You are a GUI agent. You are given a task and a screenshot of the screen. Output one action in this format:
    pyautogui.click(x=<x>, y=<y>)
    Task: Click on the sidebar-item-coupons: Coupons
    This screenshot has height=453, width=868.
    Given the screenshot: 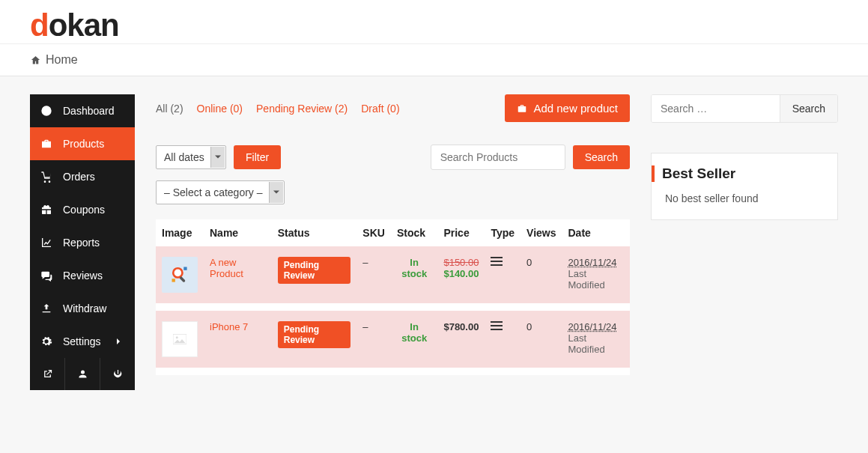 What is the action you would take?
    pyautogui.click(x=82, y=210)
    